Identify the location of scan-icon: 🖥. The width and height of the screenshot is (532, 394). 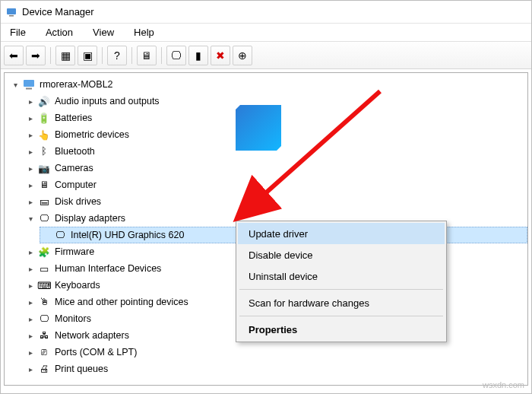
(147, 56).